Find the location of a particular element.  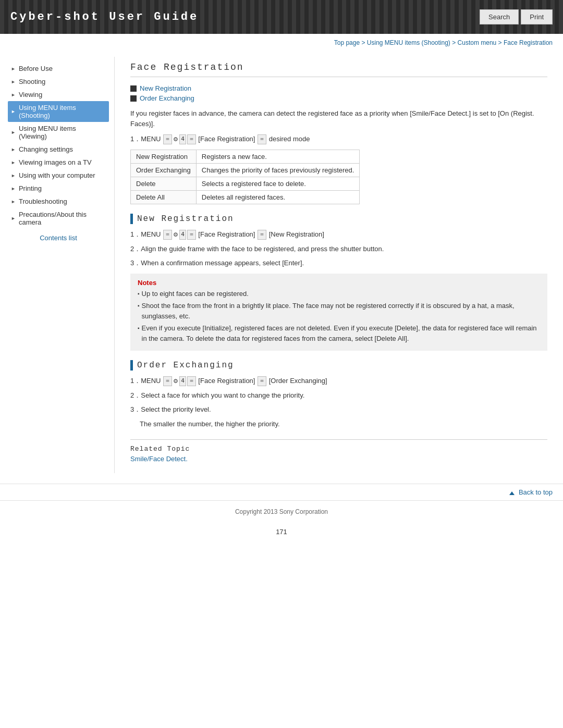

header-buttons: Search Print is located at coordinates (516, 17).